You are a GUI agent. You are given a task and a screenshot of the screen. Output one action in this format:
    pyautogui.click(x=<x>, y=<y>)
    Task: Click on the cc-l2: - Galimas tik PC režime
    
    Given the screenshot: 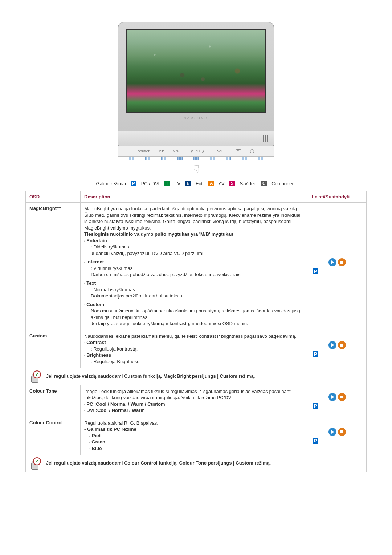 What is the action you would take?
    pyautogui.click(x=110, y=429)
    